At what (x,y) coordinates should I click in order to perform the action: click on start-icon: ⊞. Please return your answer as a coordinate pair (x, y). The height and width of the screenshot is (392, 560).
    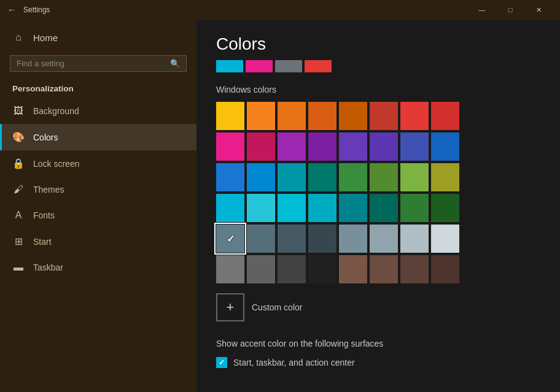
    Looking at the image, I should click on (18, 242).